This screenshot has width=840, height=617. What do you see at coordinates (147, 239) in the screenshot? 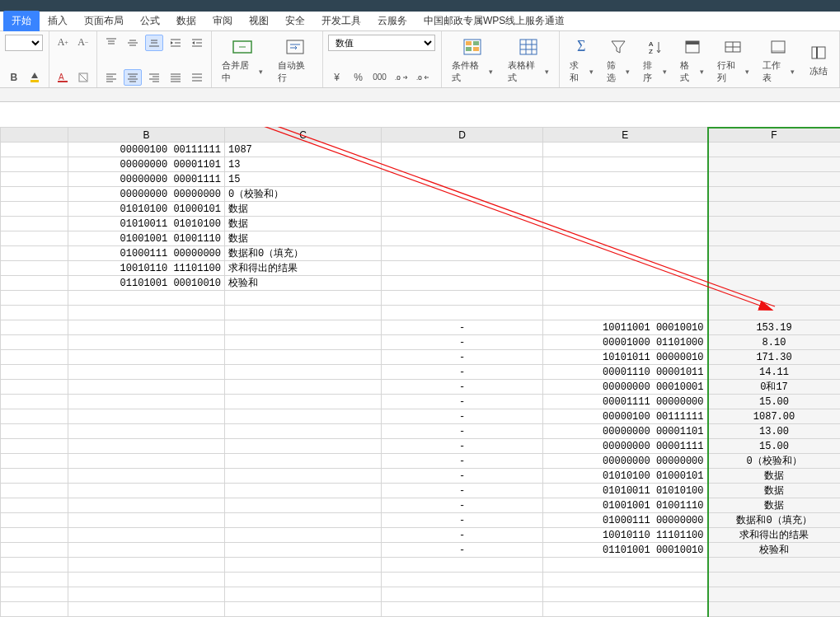
I see `cell: 01001001 01001110` at bounding box center [147, 239].